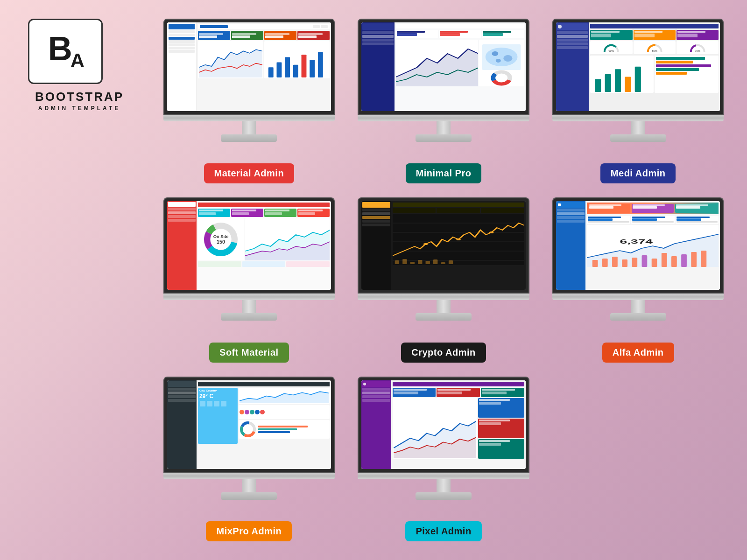 The image size is (747, 560). Describe the element at coordinates (249, 101) in the screenshot. I see `template-material-admin: Material Admin` at that location.